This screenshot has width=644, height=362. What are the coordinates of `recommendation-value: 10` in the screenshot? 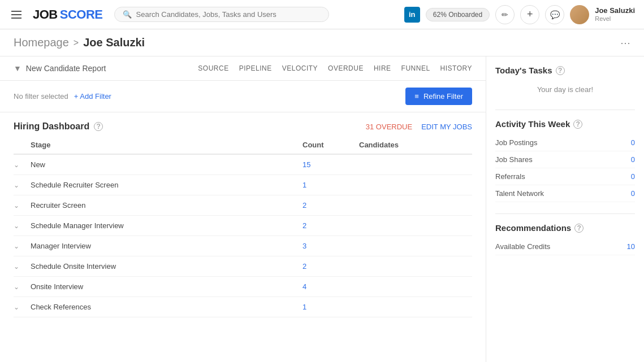 It's located at (631, 246).